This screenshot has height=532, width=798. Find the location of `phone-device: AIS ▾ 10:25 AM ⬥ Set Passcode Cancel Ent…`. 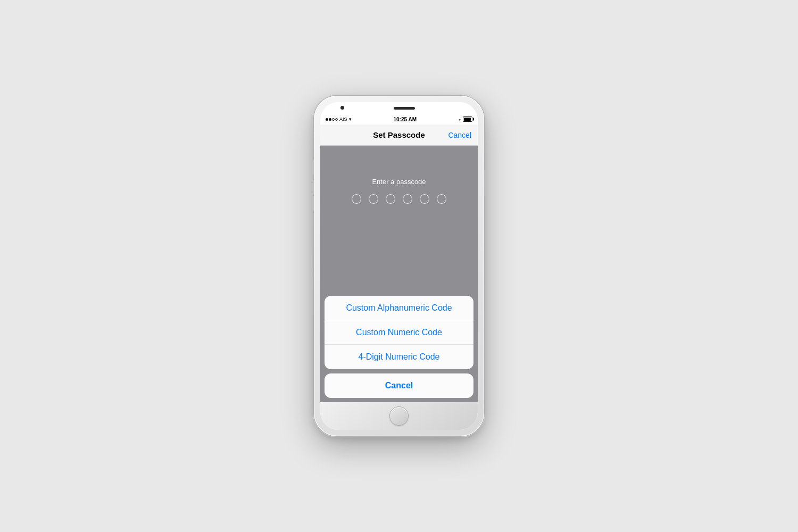

phone-device: AIS ▾ 10:25 AM ⬥ Set Passcode Cancel Ent… is located at coordinates (399, 266).